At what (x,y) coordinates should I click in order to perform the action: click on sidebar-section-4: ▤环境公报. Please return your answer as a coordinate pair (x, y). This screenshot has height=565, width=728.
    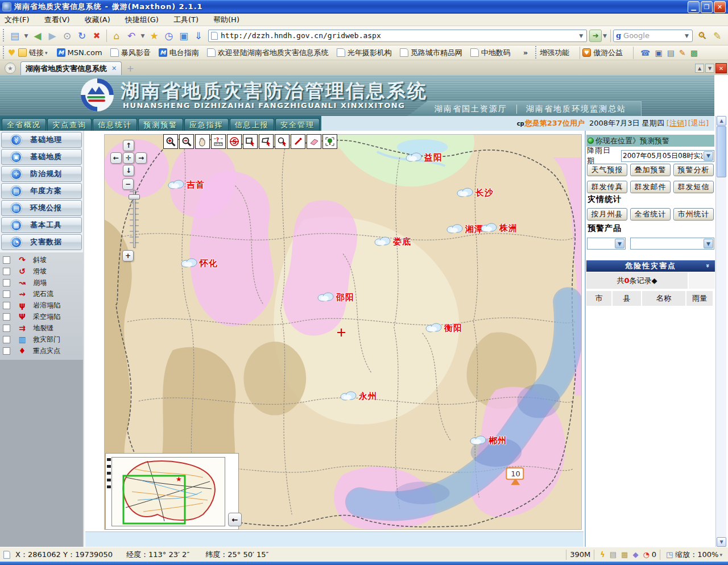
    Looking at the image, I should click on (42, 208).